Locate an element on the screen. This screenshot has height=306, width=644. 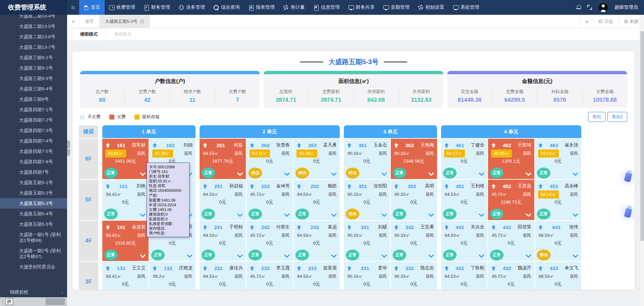
apartment-cell: 251 孙启福 64.53㎡ 居民 0元 正常 is located at coordinates (223, 200).